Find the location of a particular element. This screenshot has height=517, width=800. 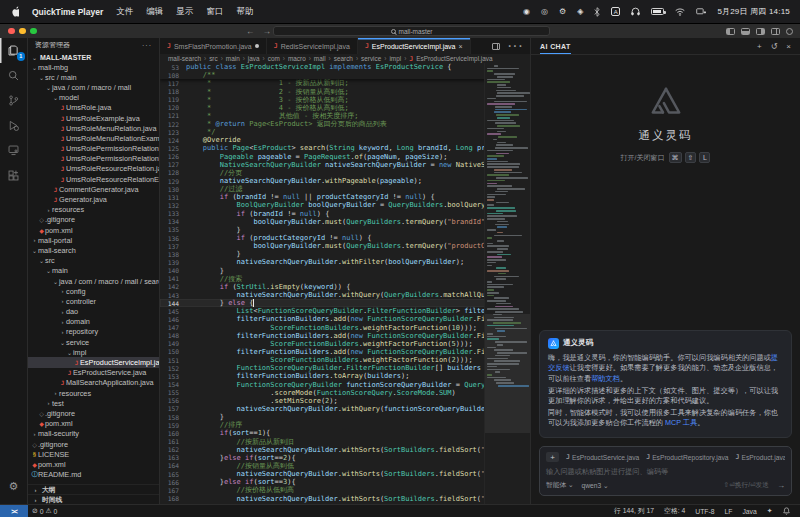

explorer-more-icon: ··· is located at coordinates (147, 46).